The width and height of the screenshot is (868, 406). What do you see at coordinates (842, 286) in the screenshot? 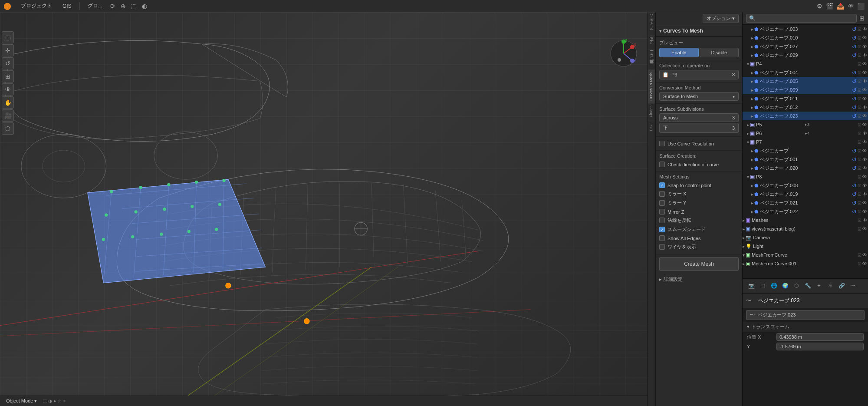
I see `prop-constraints-icon: 🔗` at bounding box center [842, 286].